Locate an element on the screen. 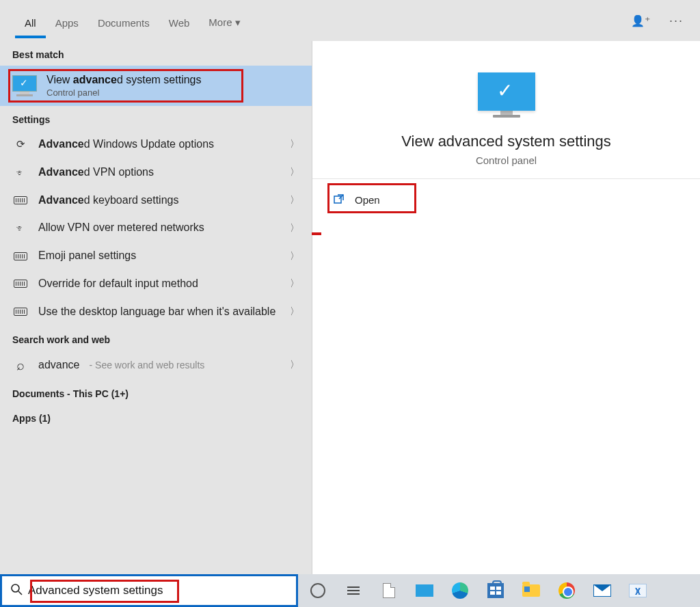 Image resolution: width=700 pixels, height=607 pixels. web-result-item: advance - See work and web results 〉 is located at coordinates (156, 365).